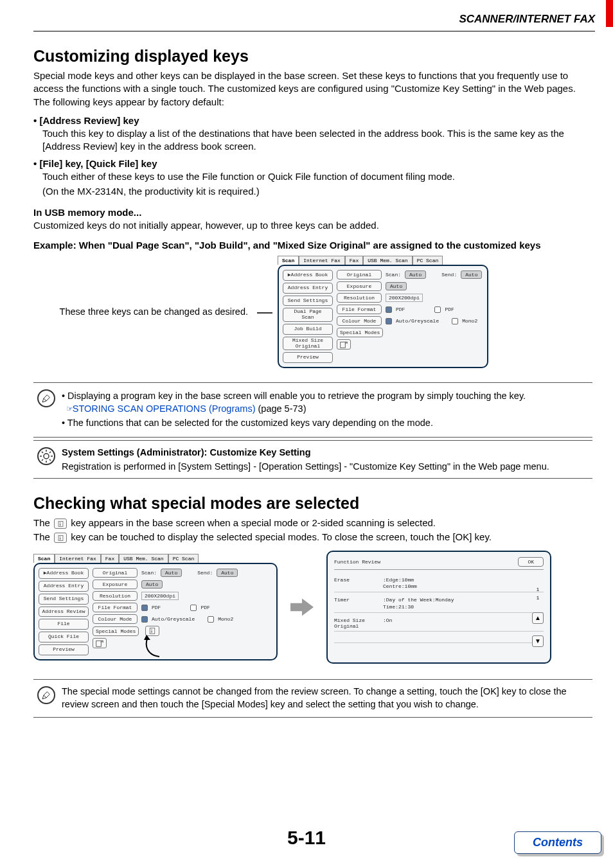 The image size is (613, 868). I want to click on page-indicator-top: 1, so click(538, 590).